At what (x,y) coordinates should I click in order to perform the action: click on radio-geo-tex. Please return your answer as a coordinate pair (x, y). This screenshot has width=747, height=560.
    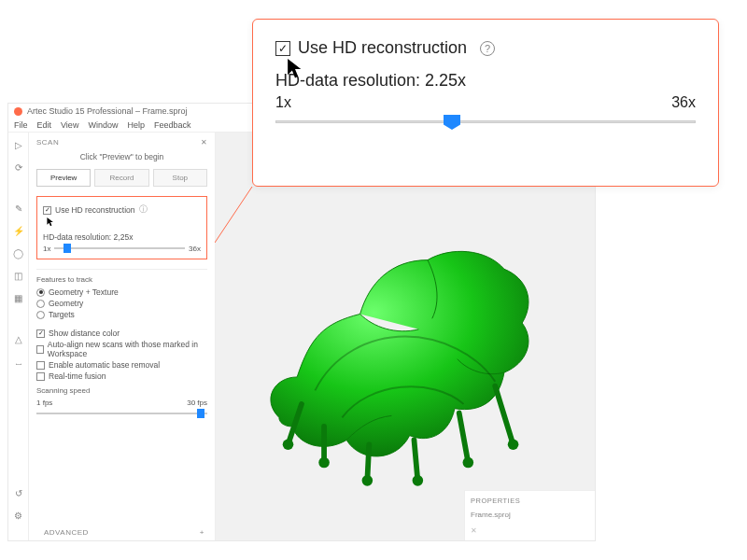
    Looking at the image, I should click on (41, 293).